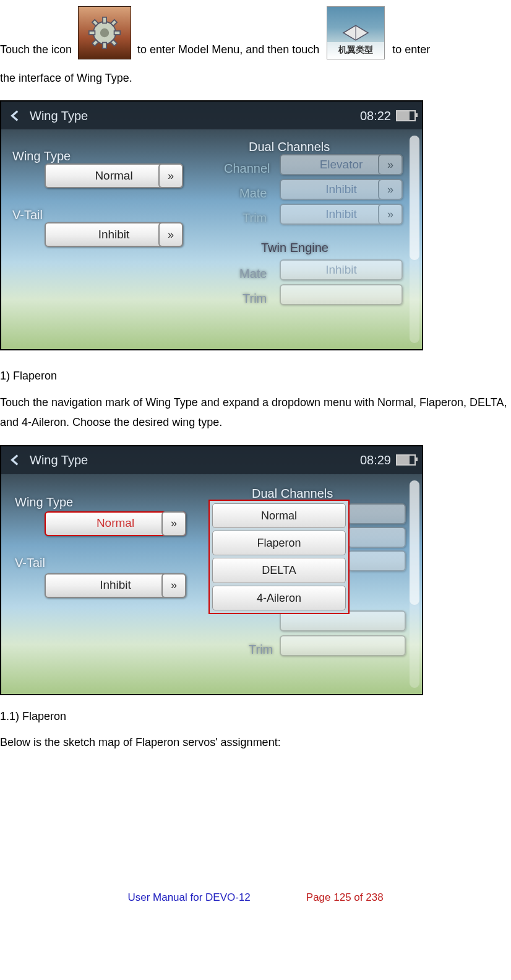 Image resolution: width=511 pixels, height=980 pixels. What do you see at coordinates (341, 214) in the screenshot?
I see `trim1-selector: Inhibit »` at bounding box center [341, 214].